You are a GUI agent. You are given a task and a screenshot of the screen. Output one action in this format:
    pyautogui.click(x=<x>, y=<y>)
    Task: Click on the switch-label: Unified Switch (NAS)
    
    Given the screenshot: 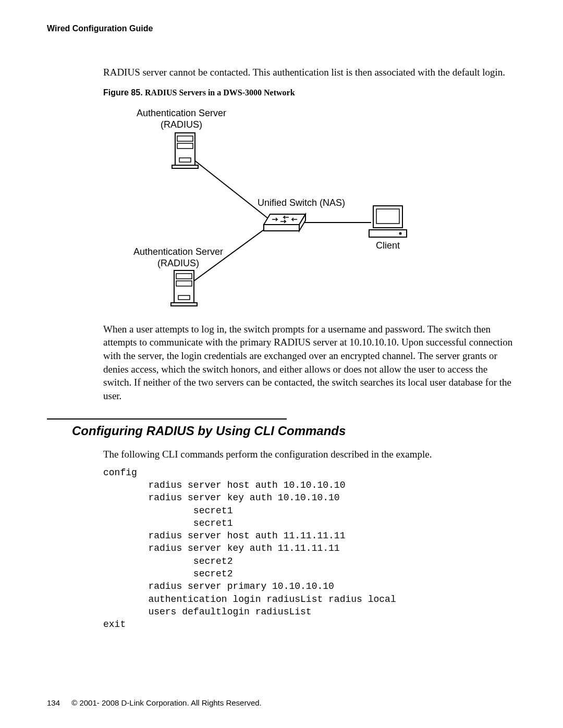 What is the action you would take?
    pyautogui.click(x=301, y=203)
    